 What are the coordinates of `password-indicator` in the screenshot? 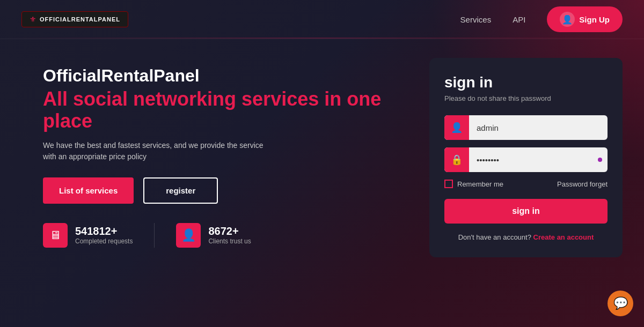 It's located at (600, 160).